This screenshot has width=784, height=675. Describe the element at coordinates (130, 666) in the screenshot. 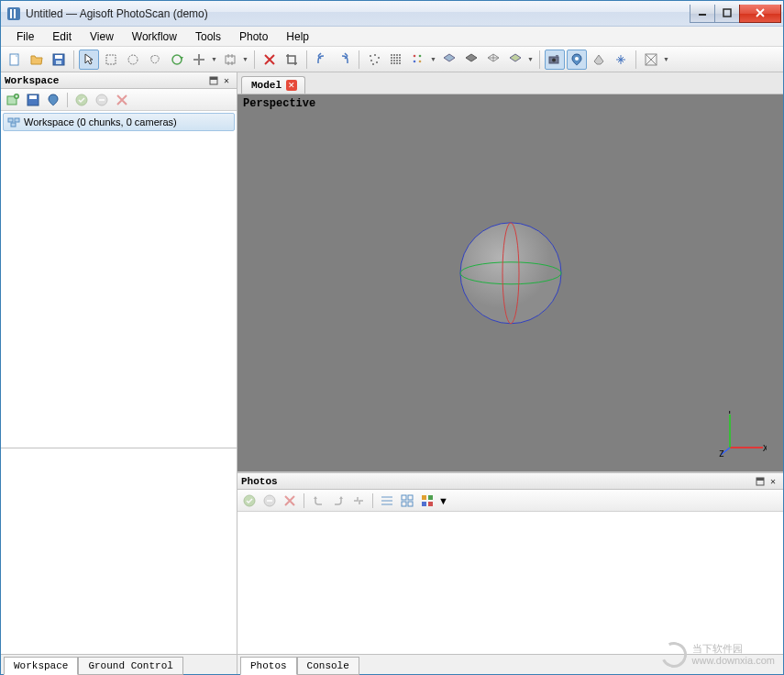

I see `tab-ground-control: Ground Control` at that location.